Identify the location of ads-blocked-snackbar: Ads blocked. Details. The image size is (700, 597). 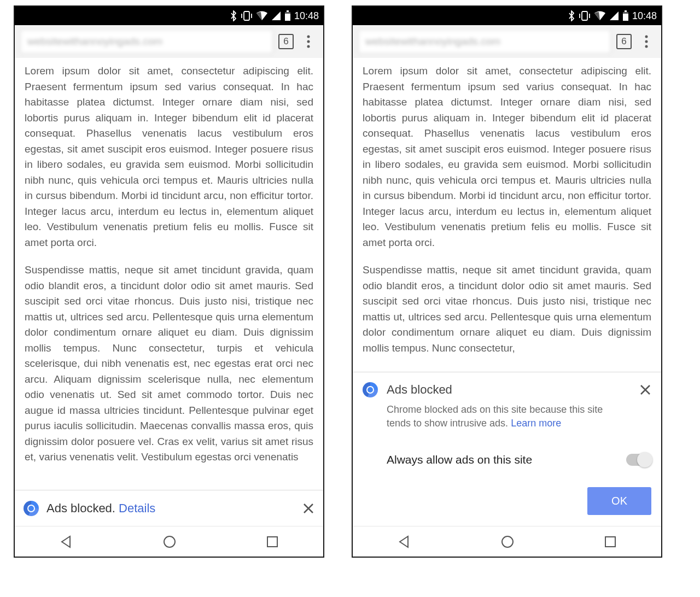
(169, 508).